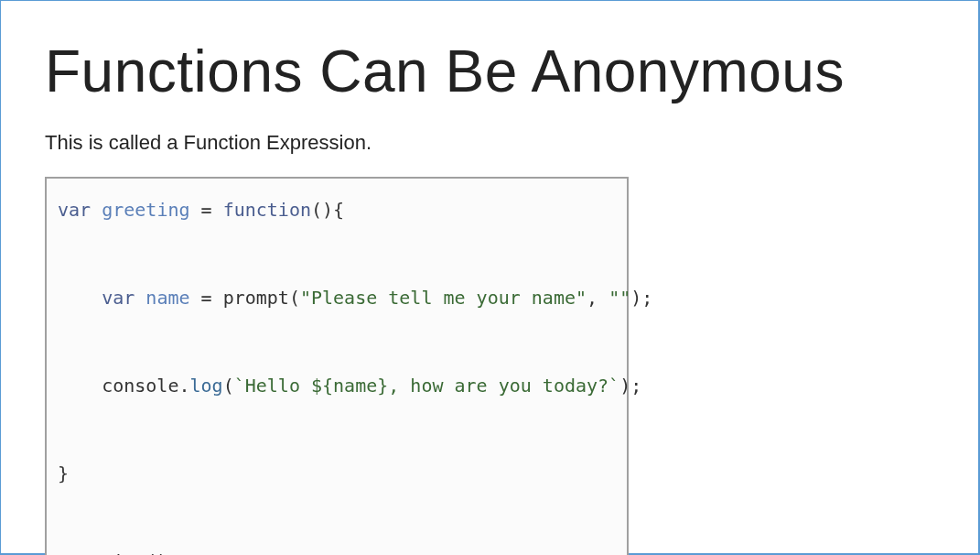  Describe the element at coordinates (162, 553) in the screenshot. I see `code-token: ();` at that location.